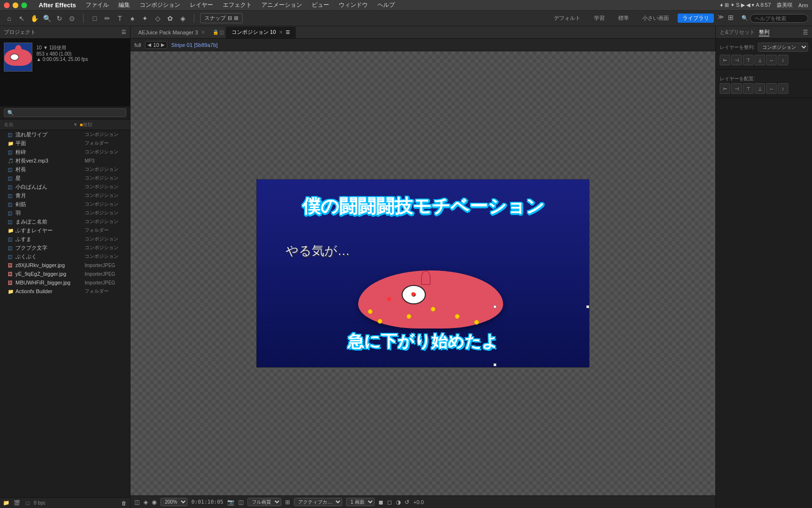 This screenshot has width=812, height=508. What do you see at coordinates (97, 5) in the screenshot?
I see `menu-file: ファイル` at bounding box center [97, 5].